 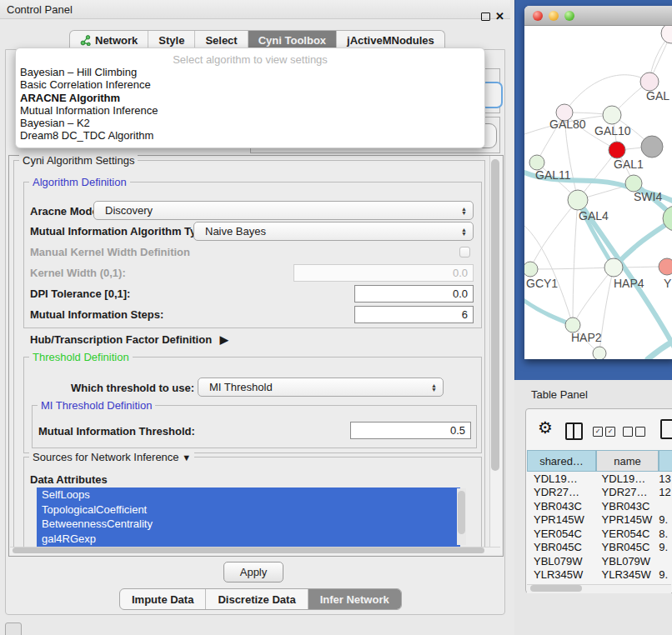 What do you see at coordinates (320, 387) in the screenshot?
I see `which-threshold-combo: MI Threshold ▲▼` at bounding box center [320, 387].